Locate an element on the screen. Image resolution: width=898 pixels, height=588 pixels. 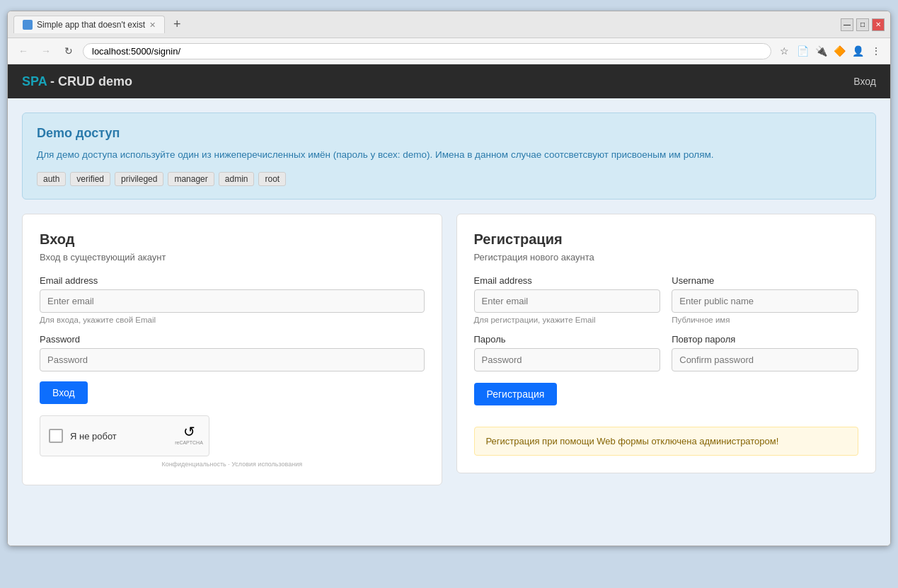
nav-login-link: Вход is located at coordinates (865, 81).